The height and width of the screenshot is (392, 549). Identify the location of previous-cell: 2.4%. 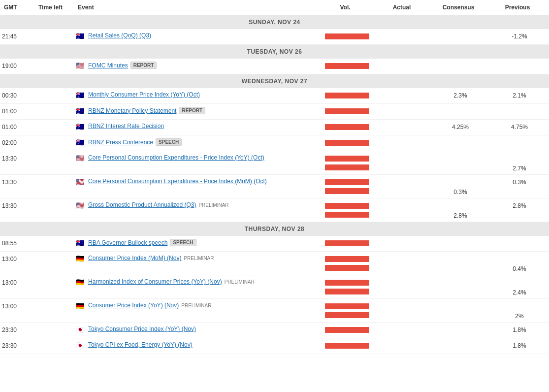
(519, 287).